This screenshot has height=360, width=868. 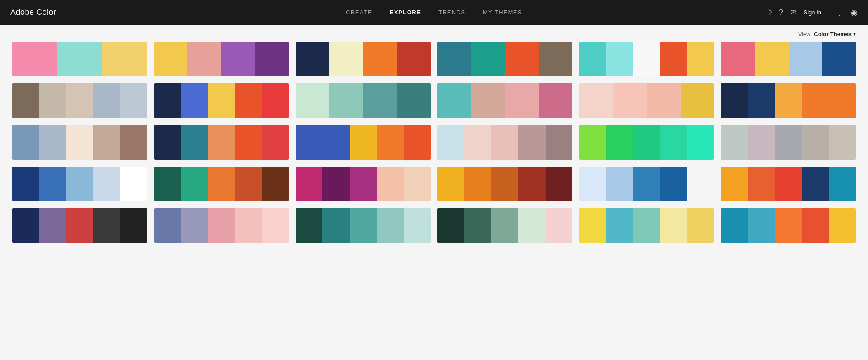 What do you see at coordinates (812, 13) in the screenshot?
I see `header-right: ☽ ? ✉ Sign In ⋮⋮ ◉` at bounding box center [812, 13].